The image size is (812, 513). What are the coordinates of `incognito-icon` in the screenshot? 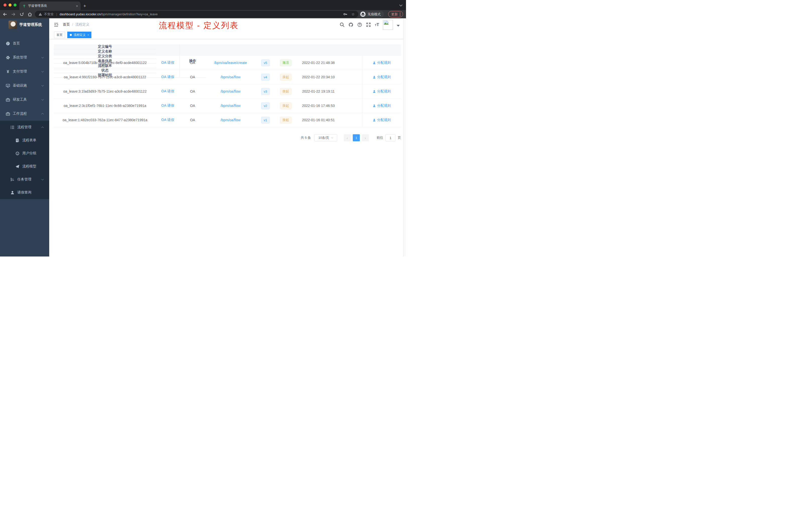 It's located at (363, 14).